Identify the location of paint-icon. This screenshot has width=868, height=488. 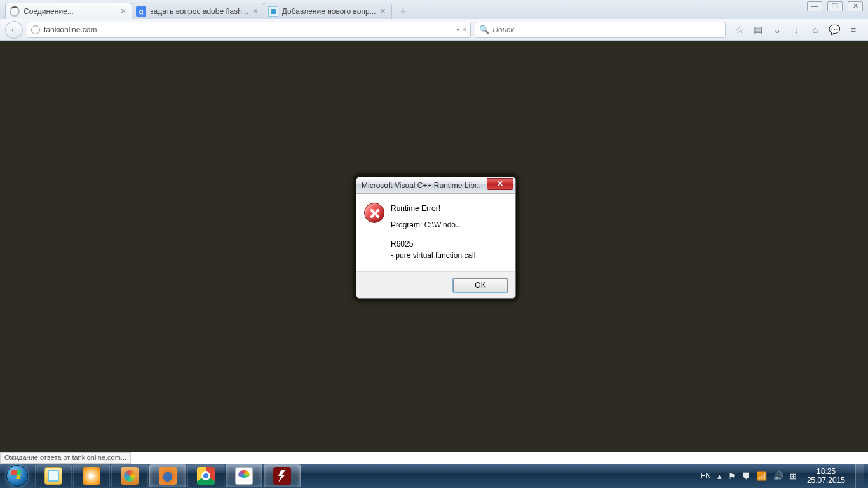
(244, 476).